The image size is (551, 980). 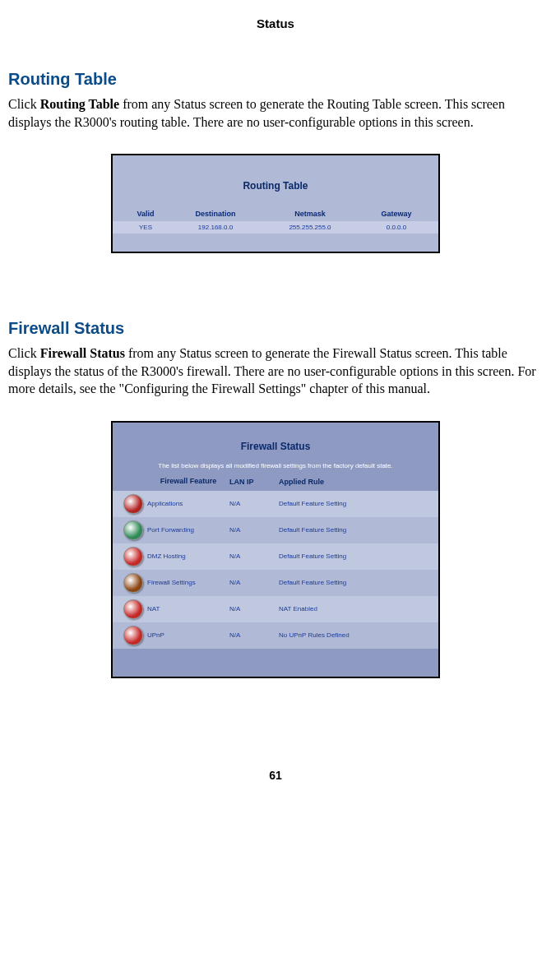 I want to click on firewall-row: UPnPN/ANo UPnP Rules Defined, so click(x=276, y=636).